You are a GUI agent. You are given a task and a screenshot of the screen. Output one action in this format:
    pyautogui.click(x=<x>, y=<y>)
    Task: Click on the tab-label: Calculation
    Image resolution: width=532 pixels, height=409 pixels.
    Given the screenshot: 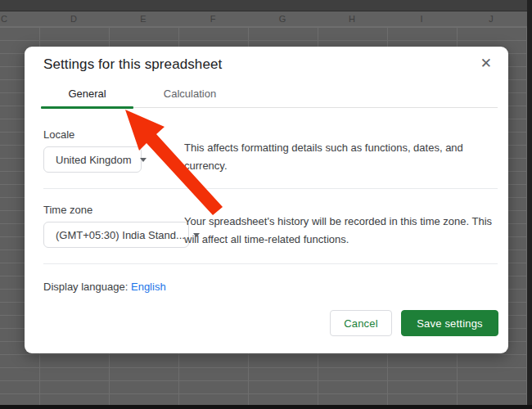 What is the action you would take?
    pyautogui.click(x=190, y=93)
    